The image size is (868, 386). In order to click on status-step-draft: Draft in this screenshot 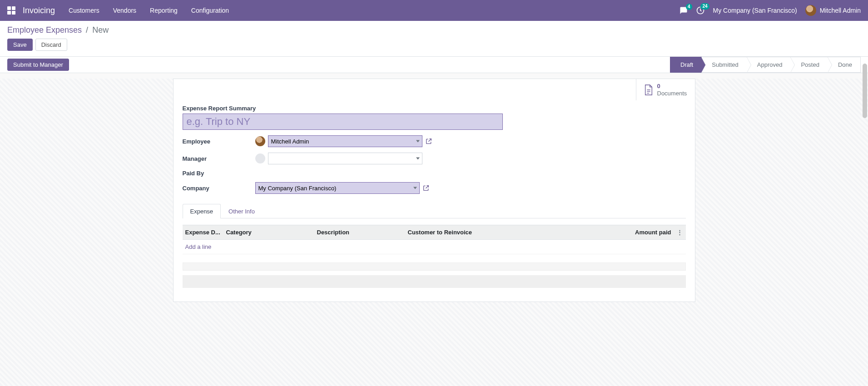, I will do `click(686, 64)`.